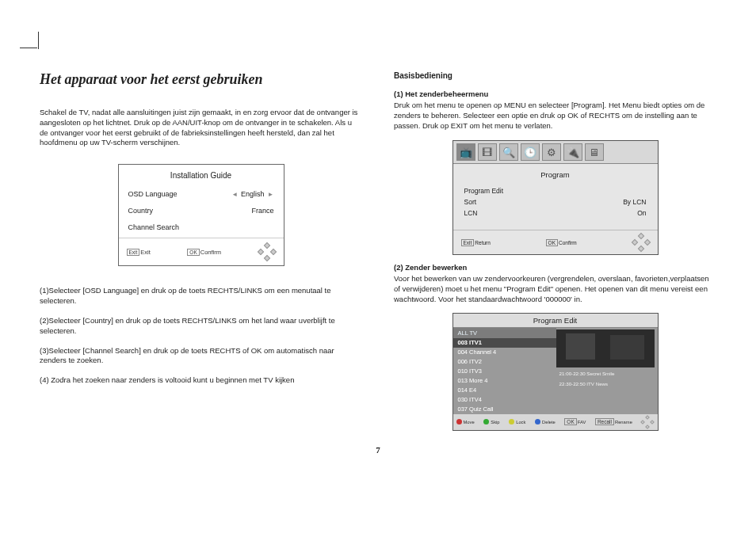 The image size is (756, 533). What do you see at coordinates (555, 93) in the screenshot?
I see `subsection-heading: (1) Het zenderbeheermenu` at bounding box center [555, 93].